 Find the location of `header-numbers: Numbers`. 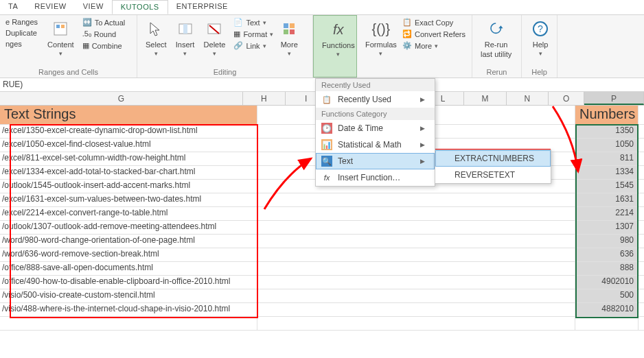

header-numbers: Numbers is located at coordinates (607, 115).